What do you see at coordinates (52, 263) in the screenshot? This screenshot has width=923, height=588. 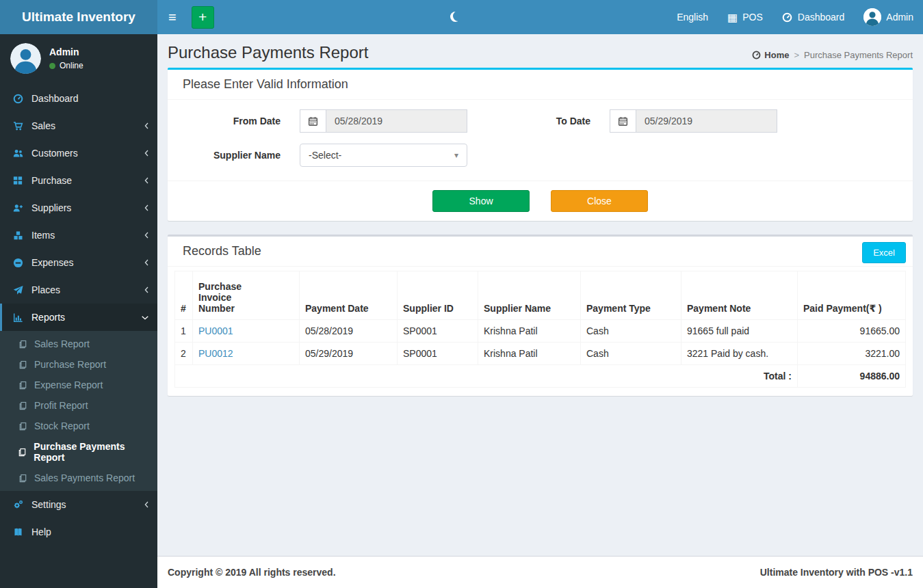 I see `sidebar-item-label: Expenses` at bounding box center [52, 263].